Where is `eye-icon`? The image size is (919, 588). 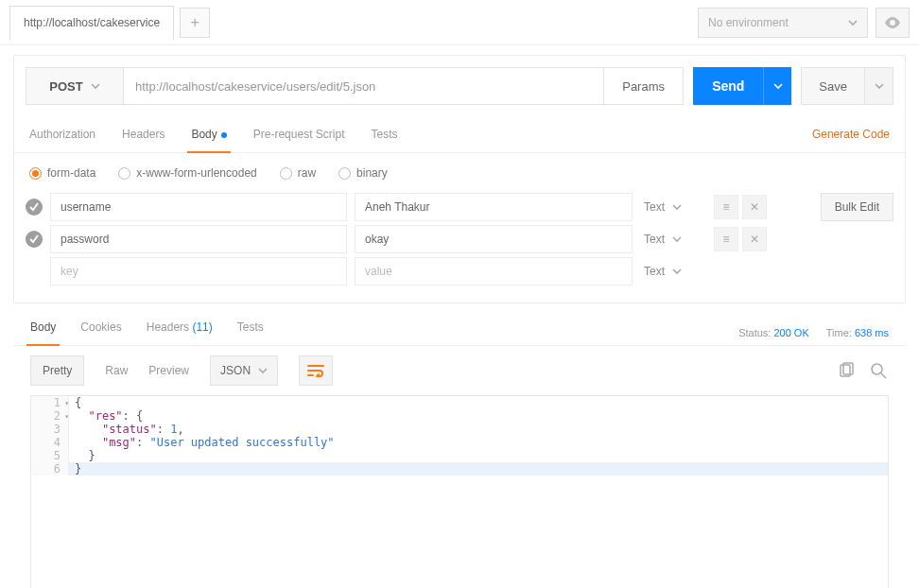 eye-icon is located at coordinates (893, 23).